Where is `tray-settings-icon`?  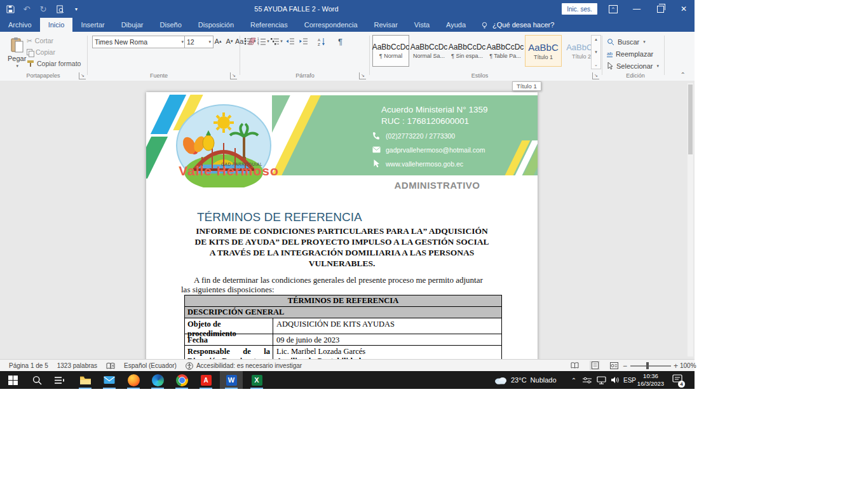 tray-settings-icon is located at coordinates (587, 380).